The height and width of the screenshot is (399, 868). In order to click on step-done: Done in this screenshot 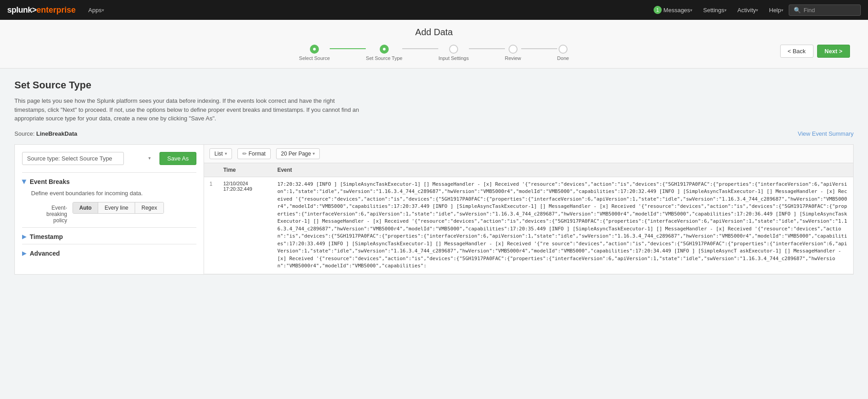, I will do `click(563, 53)`.